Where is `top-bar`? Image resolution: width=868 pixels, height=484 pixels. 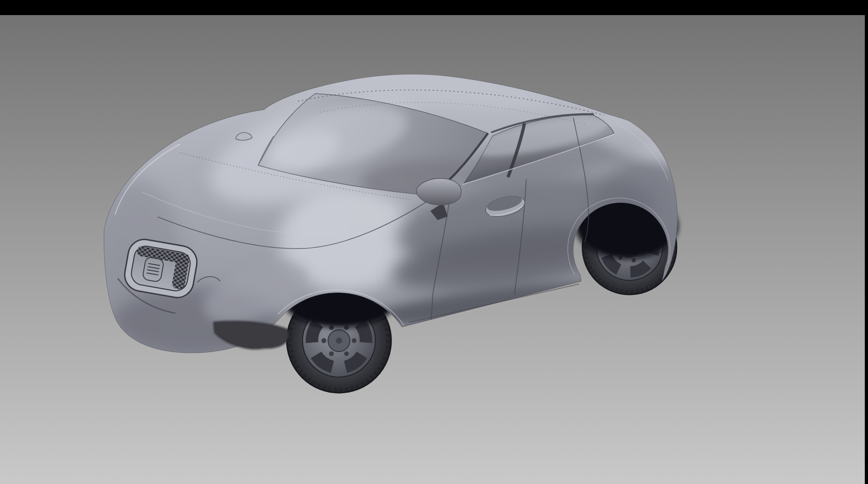 top-bar is located at coordinates (434, 7).